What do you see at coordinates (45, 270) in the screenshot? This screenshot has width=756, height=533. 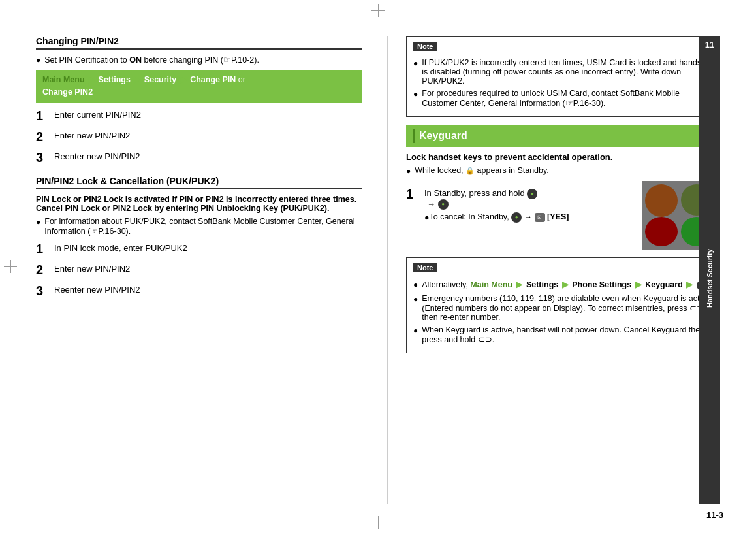 I see `puk-step-number-2: 2` at bounding box center [45, 270].